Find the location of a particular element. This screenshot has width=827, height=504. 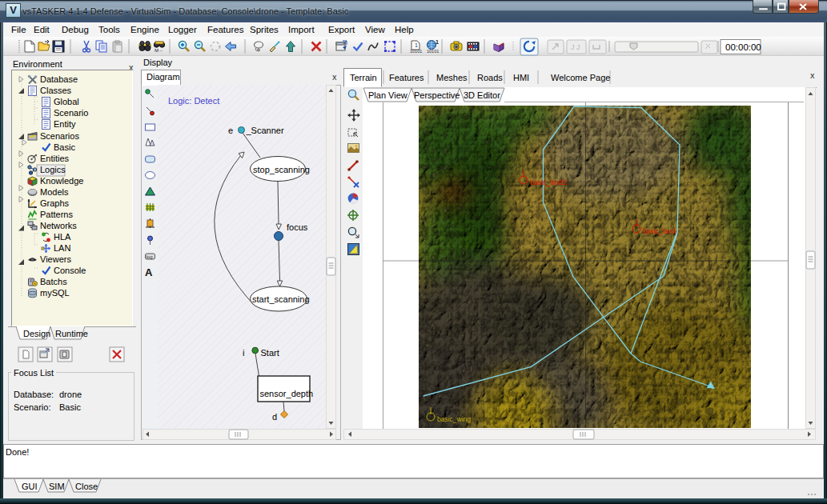

svg-text: stop_scanning is located at coordinates (282, 170).